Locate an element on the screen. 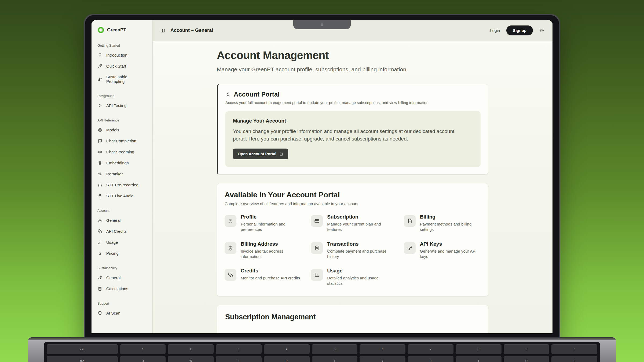  feature-title: Profile is located at coordinates (271, 217).